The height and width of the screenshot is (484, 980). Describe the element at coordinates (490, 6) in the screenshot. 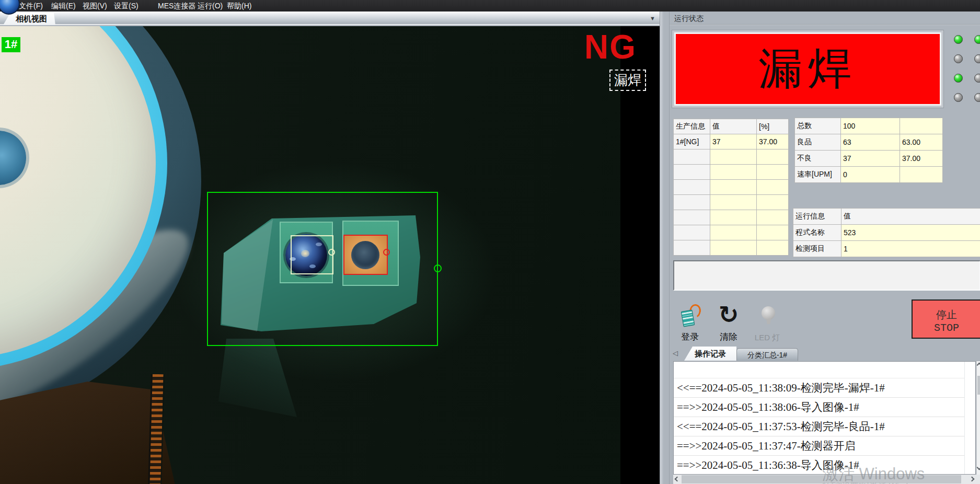

I see `menu-bar: 文件(F) 编辑(E) 视图(V) 设置(S) MES连接器 运行(O) 帮助(…` at that location.